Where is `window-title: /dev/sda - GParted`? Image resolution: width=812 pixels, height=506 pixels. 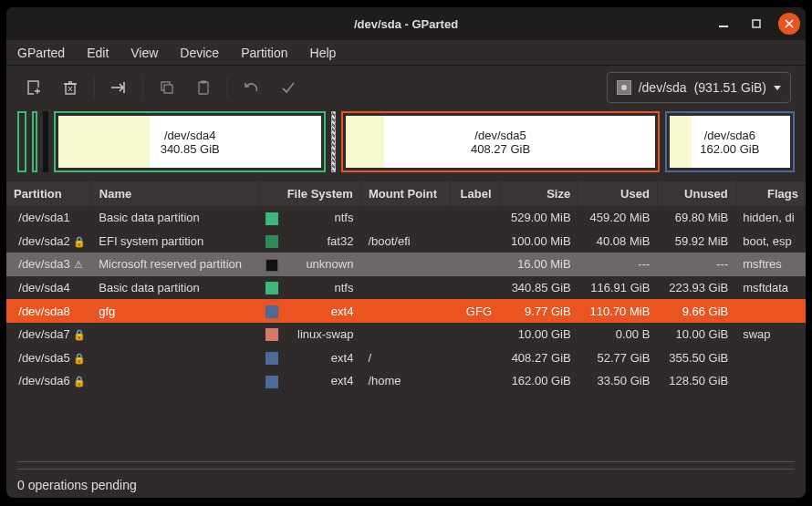
window-title: /dev/sda - GParted is located at coordinates (406, 24).